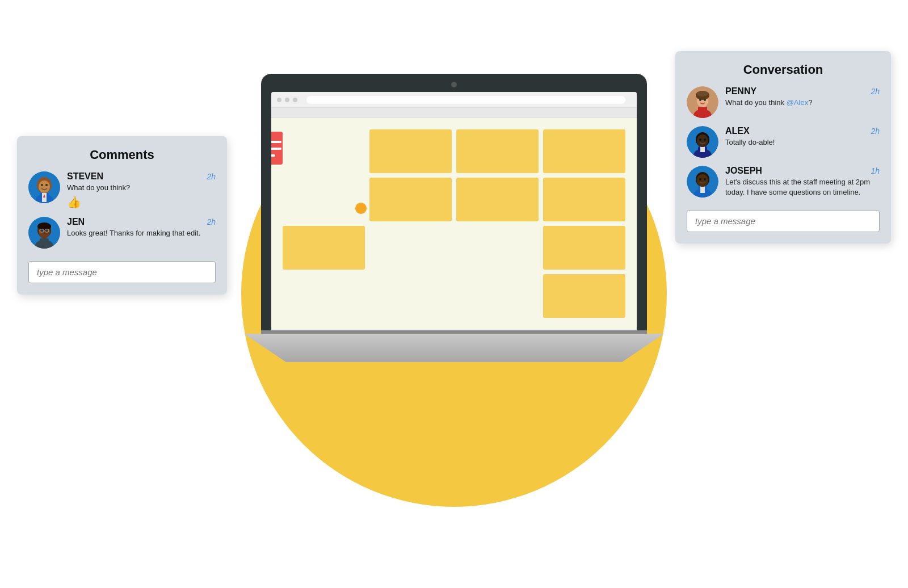  What do you see at coordinates (122, 155) in the screenshot?
I see `comments-title: Comments` at bounding box center [122, 155].